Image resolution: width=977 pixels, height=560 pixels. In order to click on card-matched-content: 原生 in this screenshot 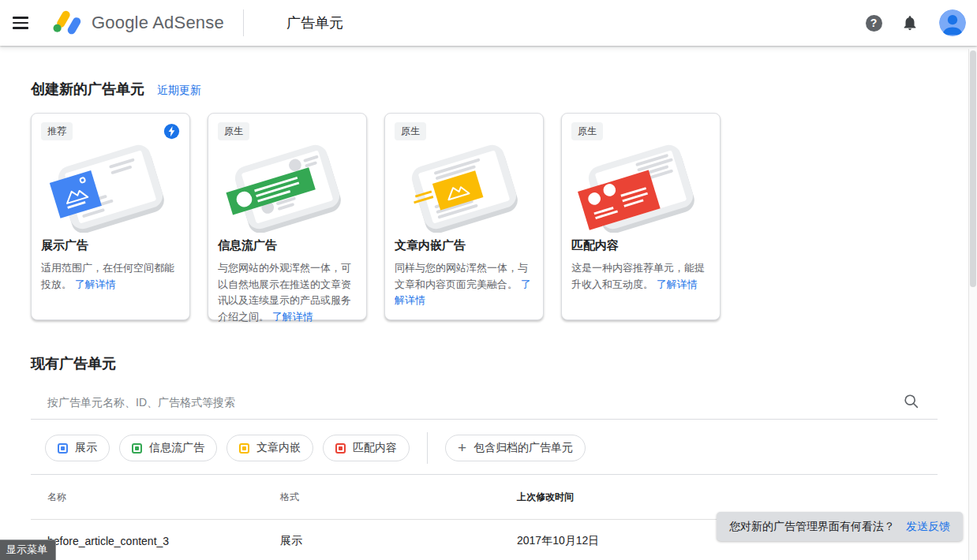, I will do `click(641, 216)`.